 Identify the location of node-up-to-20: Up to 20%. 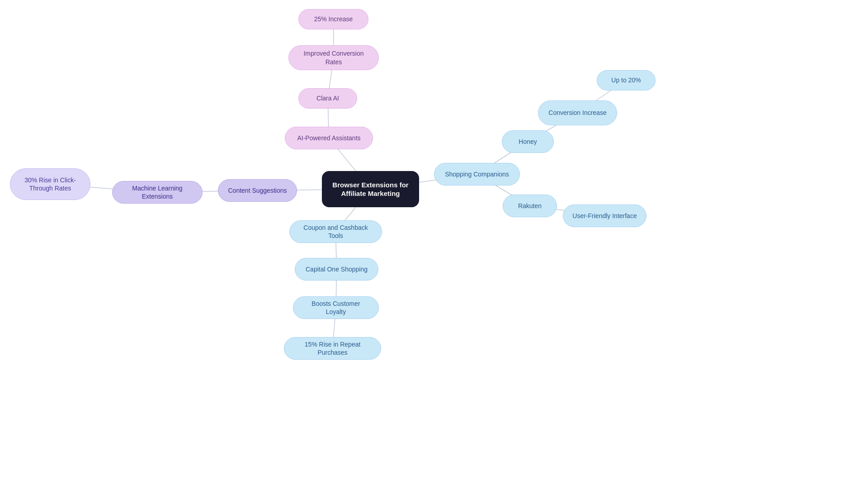
(626, 81).